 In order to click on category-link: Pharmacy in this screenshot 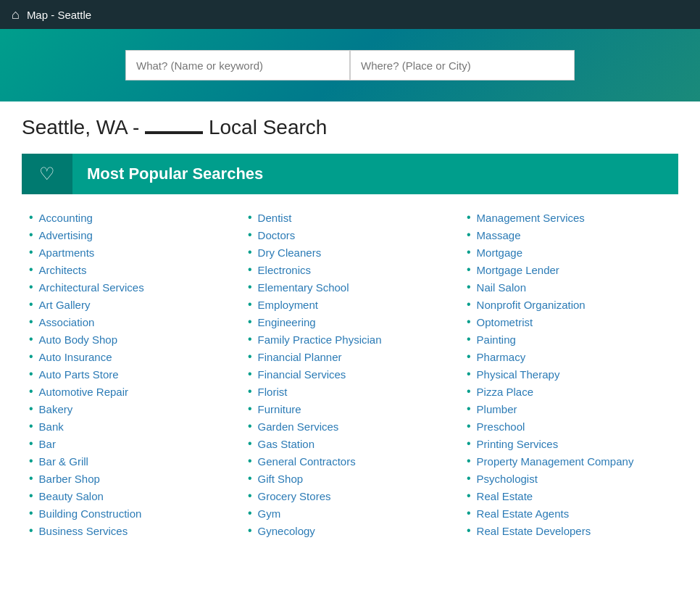, I will do `click(501, 357)`.